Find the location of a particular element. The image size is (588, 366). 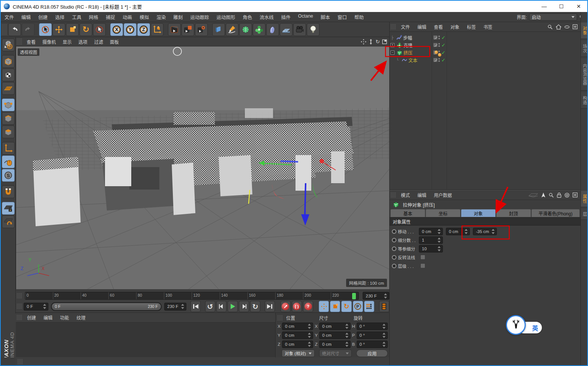

axis-mode-button is located at coordinates (8, 148).